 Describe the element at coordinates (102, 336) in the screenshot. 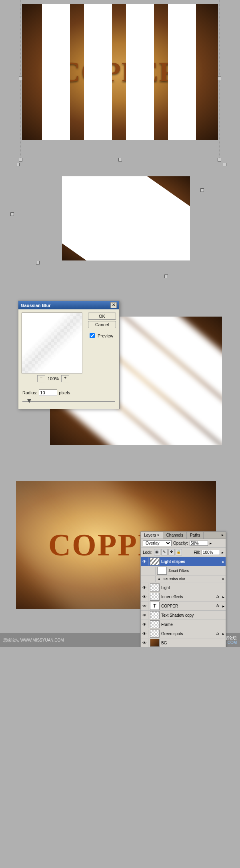

I see `preview-checkbox-row: Preview` at that location.